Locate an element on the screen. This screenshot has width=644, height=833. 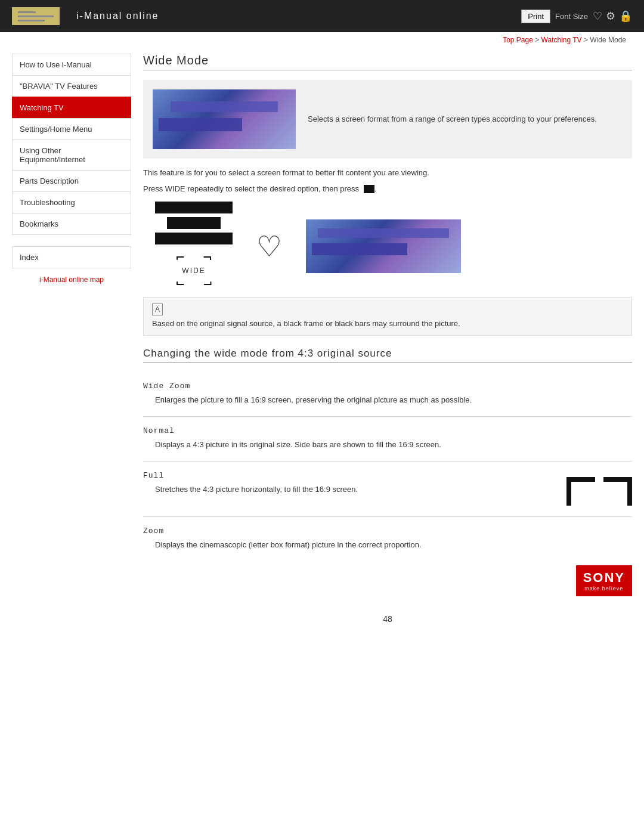
sub-section-title-normal: Normal is located at coordinates (388, 431).